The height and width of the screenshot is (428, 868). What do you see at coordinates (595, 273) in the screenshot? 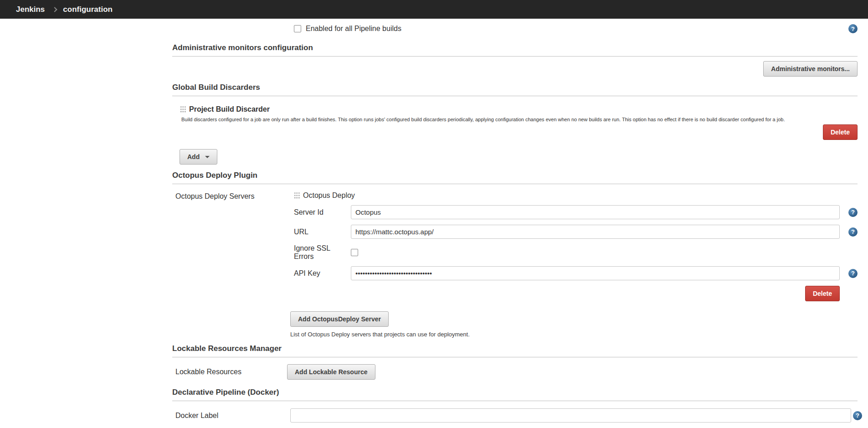
I see `api-key-input` at bounding box center [595, 273].